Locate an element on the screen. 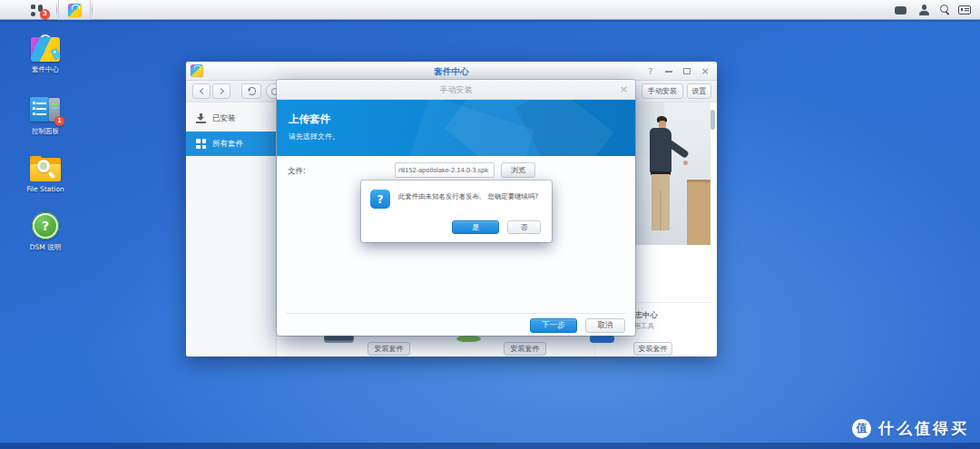  settings-button: 设置 is located at coordinates (699, 91).